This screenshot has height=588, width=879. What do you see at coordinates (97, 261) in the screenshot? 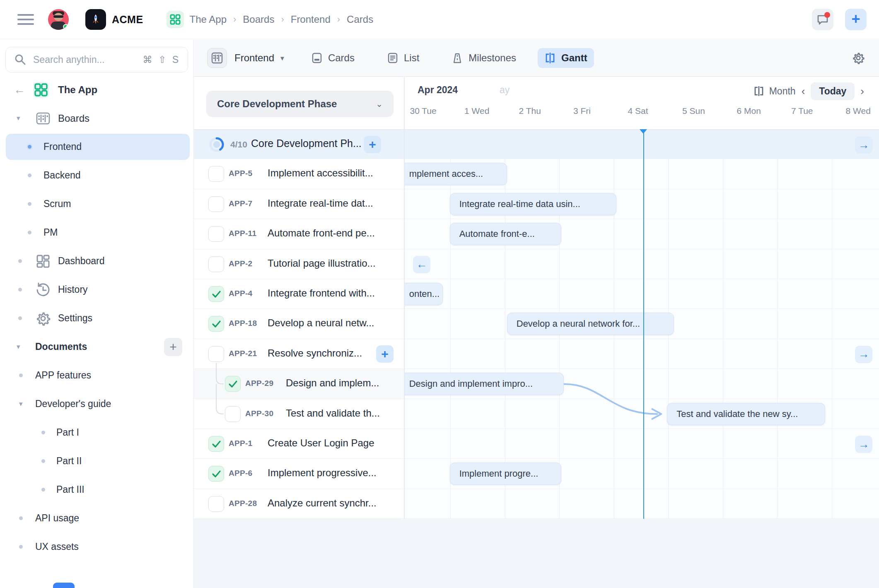
I see `sidebar-item-dashboard: Dashboard` at bounding box center [97, 261].